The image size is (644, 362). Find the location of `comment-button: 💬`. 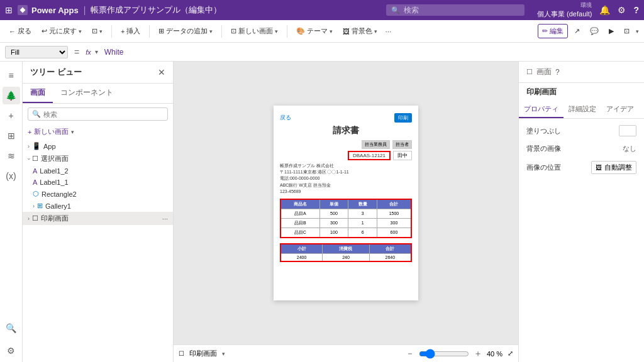

comment-button: 💬 is located at coordinates (594, 31).